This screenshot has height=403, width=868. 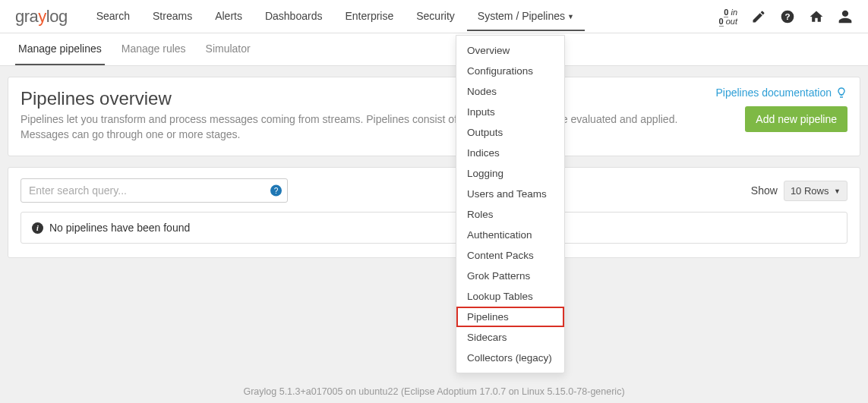 What do you see at coordinates (294, 17) in the screenshot?
I see `nav-dashboards: Dashboards` at bounding box center [294, 17].